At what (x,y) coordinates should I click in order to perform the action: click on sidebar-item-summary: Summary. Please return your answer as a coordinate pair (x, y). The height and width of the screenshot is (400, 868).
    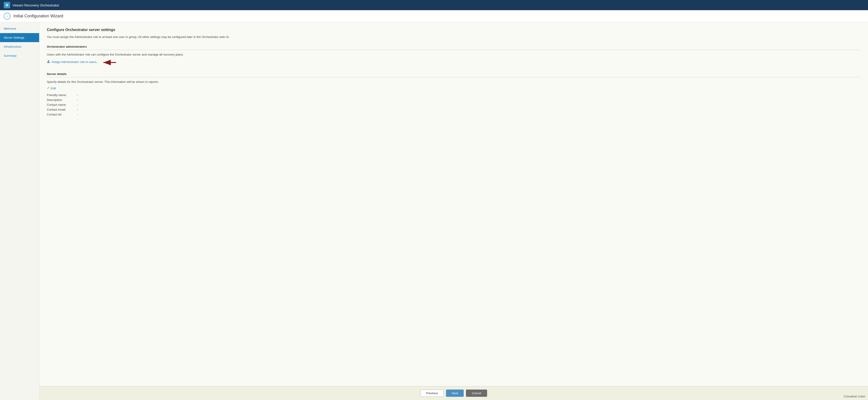
    Looking at the image, I should click on (20, 56).